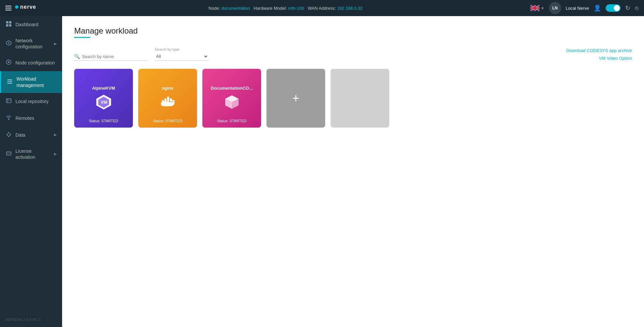  Describe the element at coordinates (168, 121) in the screenshot. I see `card-nginx-status: Status: STARTED` at that location.